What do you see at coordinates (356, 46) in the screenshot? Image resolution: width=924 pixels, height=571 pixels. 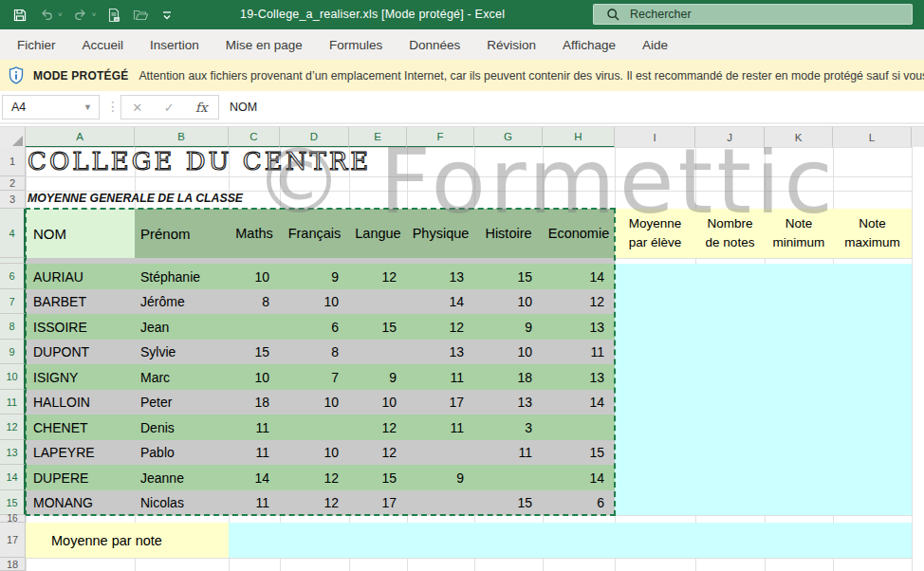 I see `tab-formules: Formules` at bounding box center [356, 46].